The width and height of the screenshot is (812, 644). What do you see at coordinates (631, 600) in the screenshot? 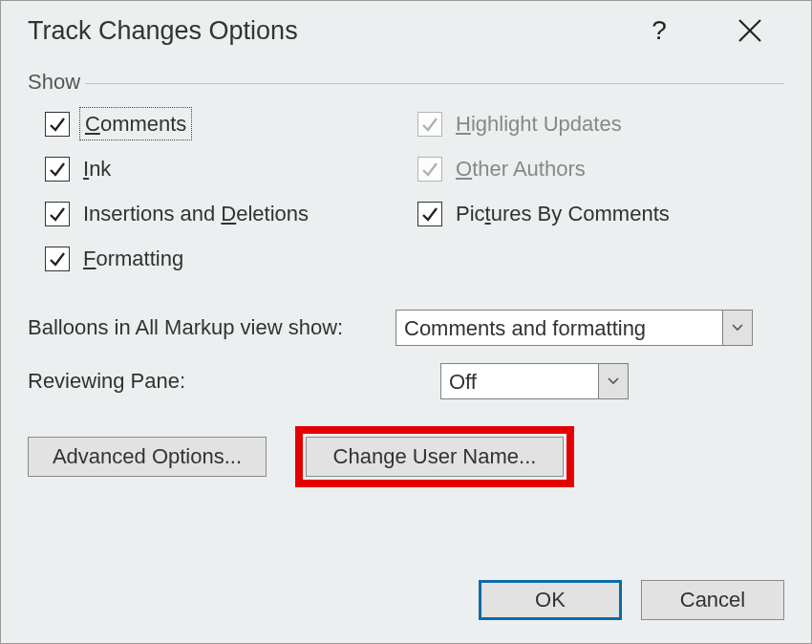
I see `dialog-footer: OK Cancel` at bounding box center [631, 600].